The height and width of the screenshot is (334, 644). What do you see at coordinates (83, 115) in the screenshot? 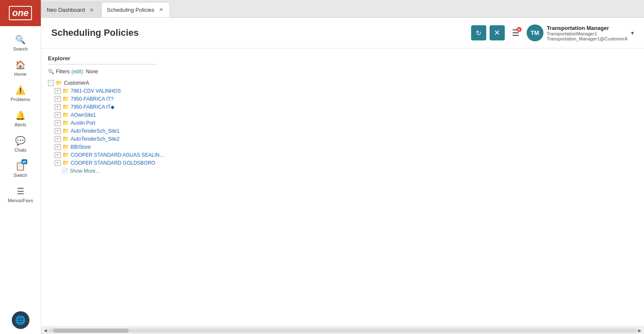
I see `tree-label-3: AOwnSite1` at bounding box center [83, 115].